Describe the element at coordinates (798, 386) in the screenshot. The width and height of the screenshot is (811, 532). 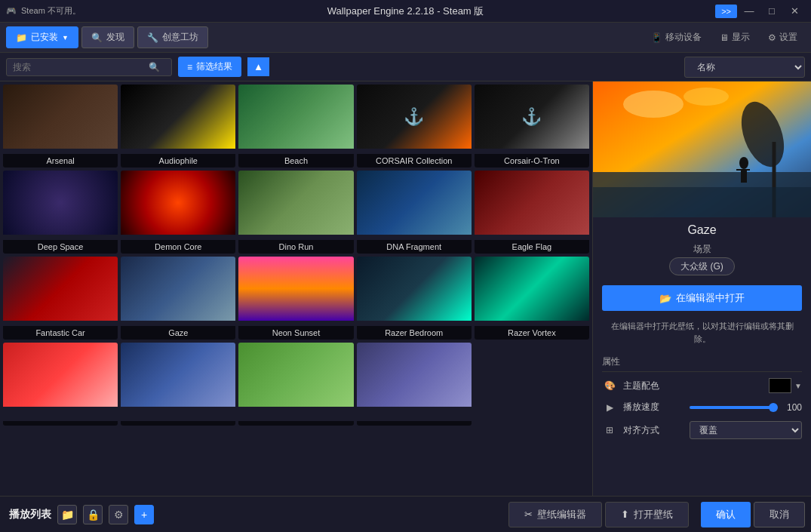
I see `color-dropdown-arrow: ▼` at that location.